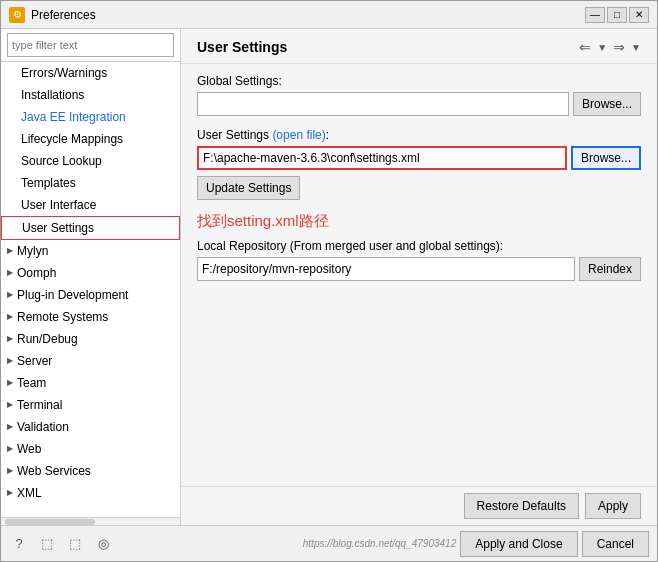 The height and width of the screenshot is (562, 658). What do you see at coordinates (43, 427) in the screenshot?
I see `sidebar-group-validation-label: Validation` at bounding box center [43, 427].